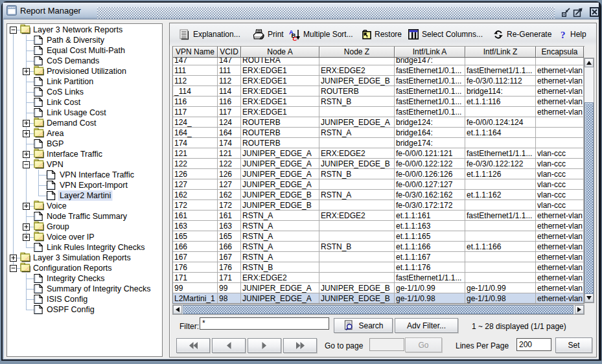 The image size is (602, 364). I want to click on svg-text: Integrity Checks, so click(76, 279).